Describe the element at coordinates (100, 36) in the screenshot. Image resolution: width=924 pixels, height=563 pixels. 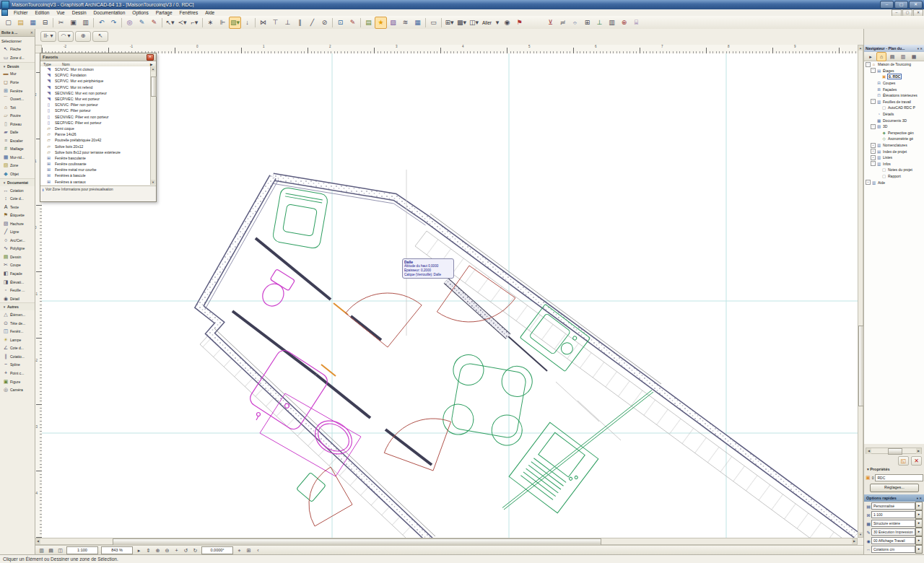
I see `pet-arrow-button: ↖` at that location.